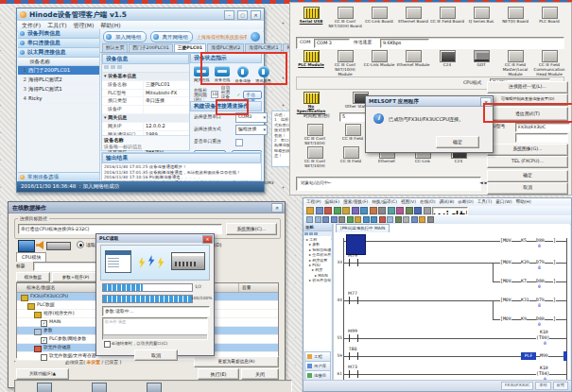 The width and height of the screenshot is (572, 392). What do you see at coordinates (252, 94) in the screenshot?
I see `manual-check-button: 手动检测设备在线` at bounding box center [252, 94].